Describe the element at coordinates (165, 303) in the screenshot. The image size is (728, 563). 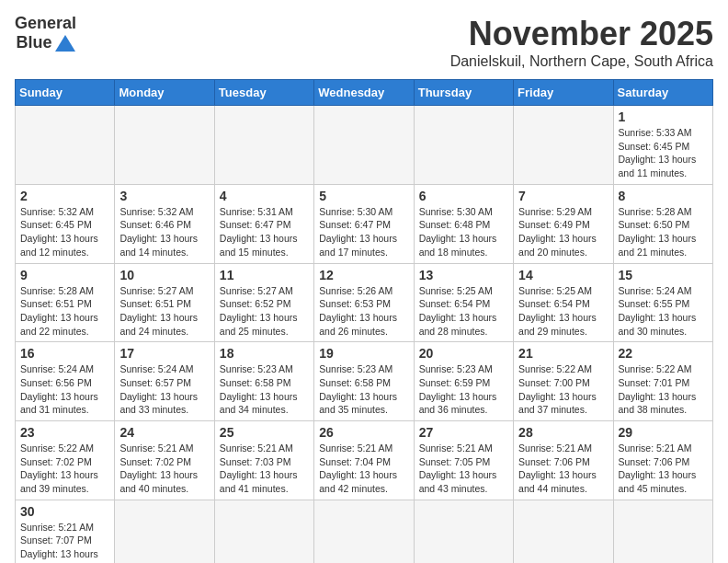
I see `table-row: 10Sunrise: 5:27 AM Sunset: 6:51 PM Dayli…` at that location.